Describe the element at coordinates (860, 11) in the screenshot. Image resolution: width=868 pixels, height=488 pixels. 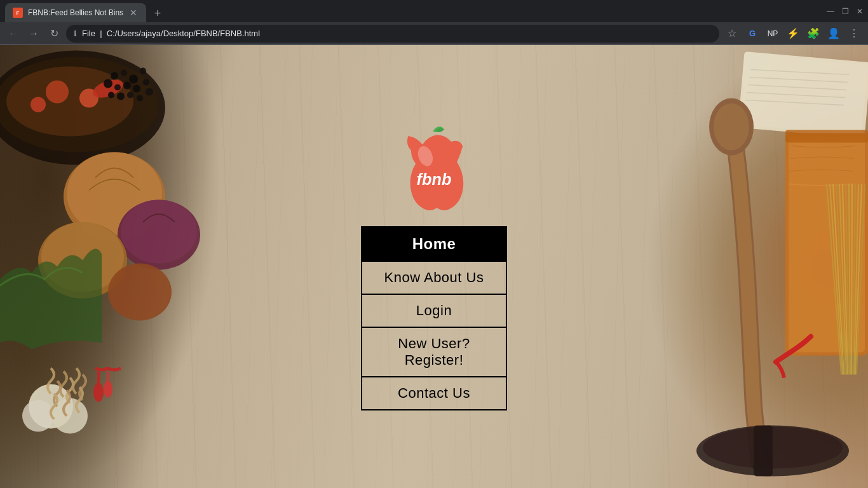
I see `close-button: ✕` at that location.